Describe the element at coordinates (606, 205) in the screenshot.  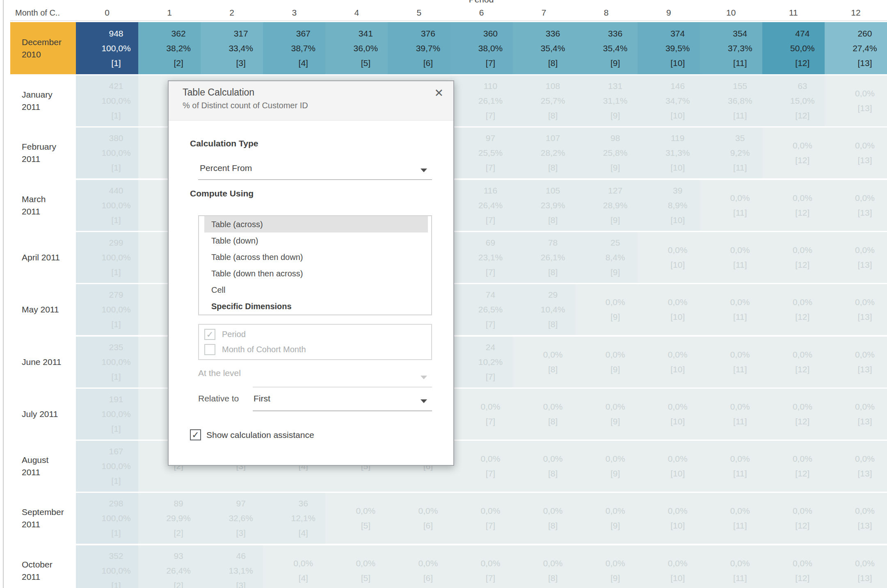
I see `data-cell: 12728,9%[9]` at that location.